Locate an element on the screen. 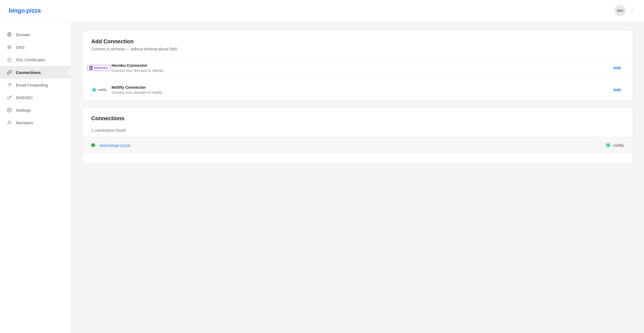  heroku-add-button: Add is located at coordinates (617, 68).